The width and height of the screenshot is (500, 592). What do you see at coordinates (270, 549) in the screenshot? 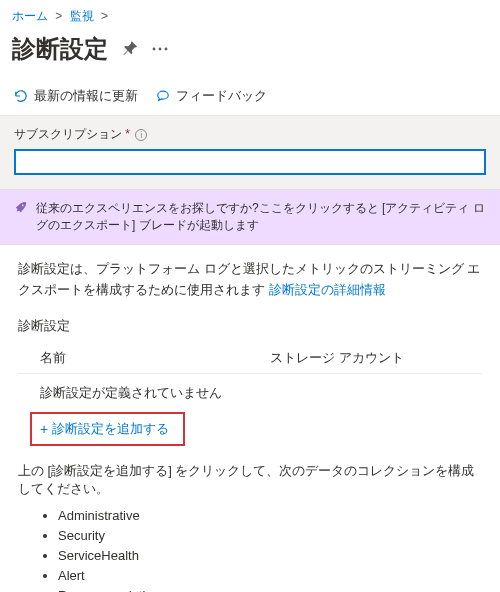
I see `category-list: Administrative Security ServiceHealth Al…` at bounding box center [270, 549].